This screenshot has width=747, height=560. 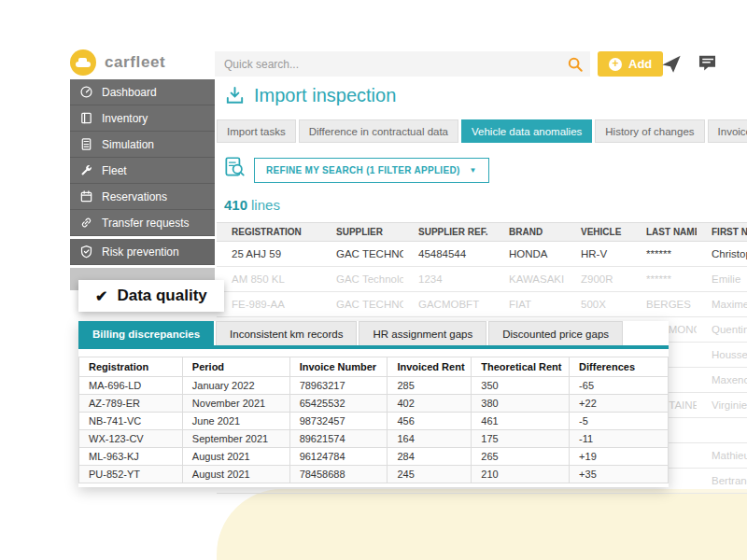 What do you see at coordinates (707, 64) in the screenshot?
I see `chat-button` at bounding box center [707, 64].